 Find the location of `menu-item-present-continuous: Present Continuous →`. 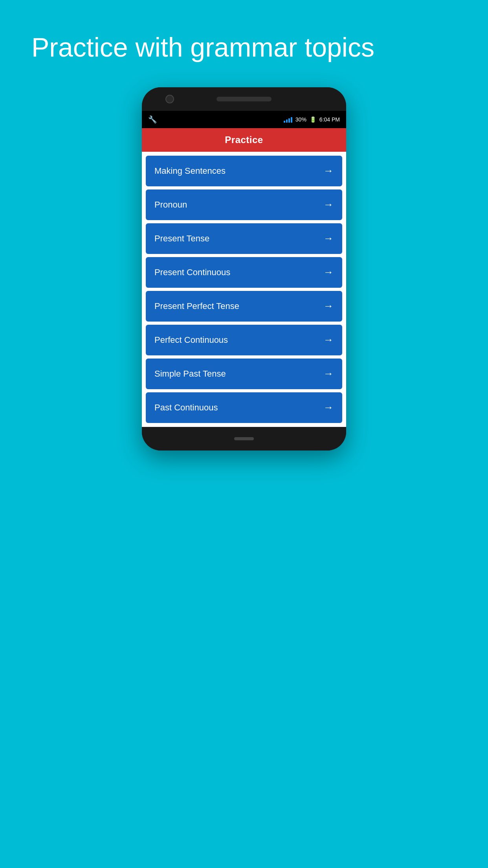

menu-item-present-continuous: Present Continuous → is located at coordinates (244, 272).